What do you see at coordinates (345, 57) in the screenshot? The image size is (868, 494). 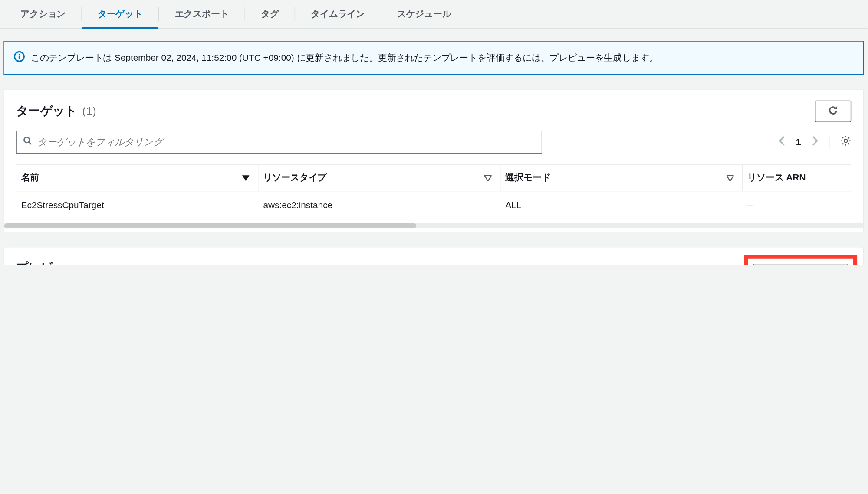 I see `banner-text: このテンプレートは September 02, 2024, 11:52:00 (…` at bounding box center [345, 57].